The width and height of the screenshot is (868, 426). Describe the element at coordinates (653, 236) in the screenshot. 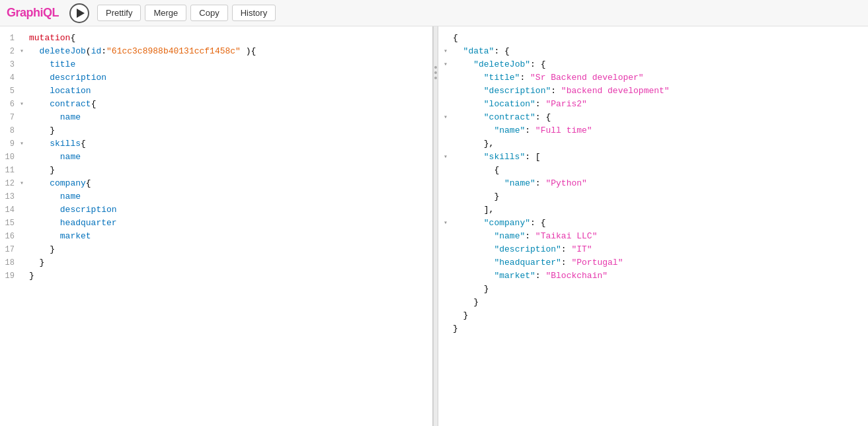

I see `code-line: "name": "Taikai LLC"` at that location.